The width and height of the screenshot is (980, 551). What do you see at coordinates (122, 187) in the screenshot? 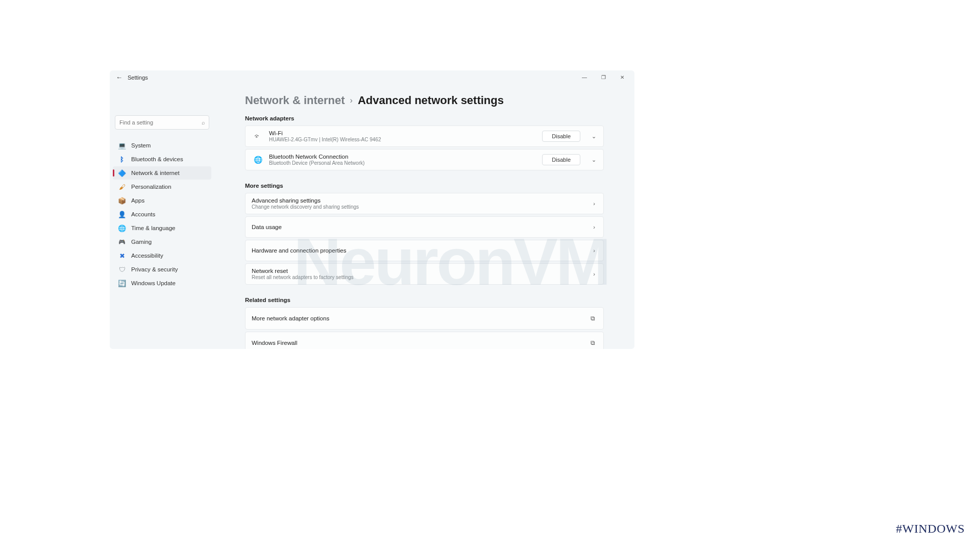
I see `personalization-icon: 🖌` at bounding box center [122, 187].